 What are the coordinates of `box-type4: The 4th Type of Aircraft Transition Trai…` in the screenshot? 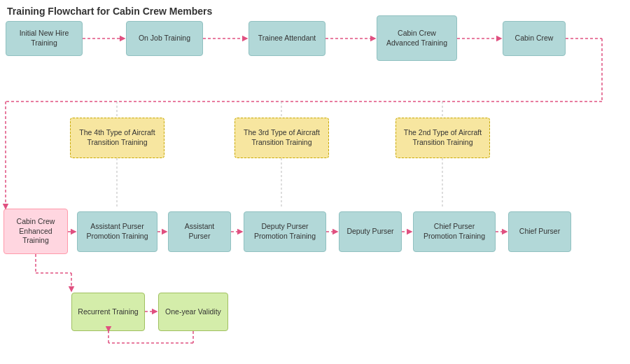 It's located at (118, 138).